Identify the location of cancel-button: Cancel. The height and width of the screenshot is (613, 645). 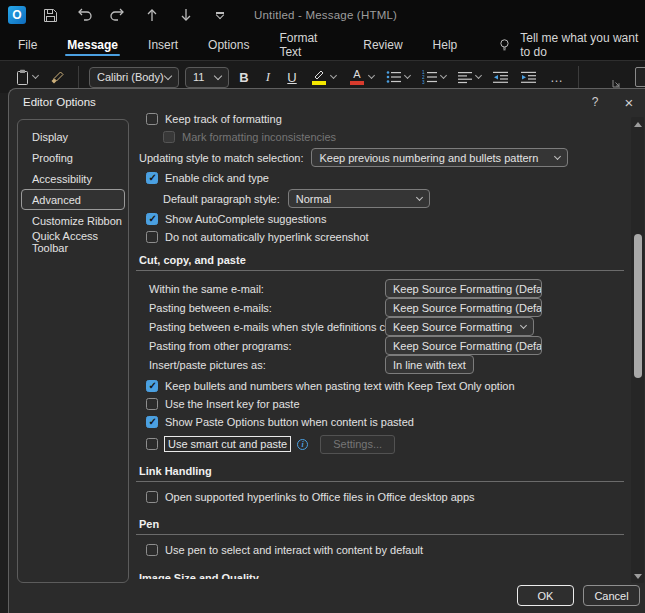
(612, 596).